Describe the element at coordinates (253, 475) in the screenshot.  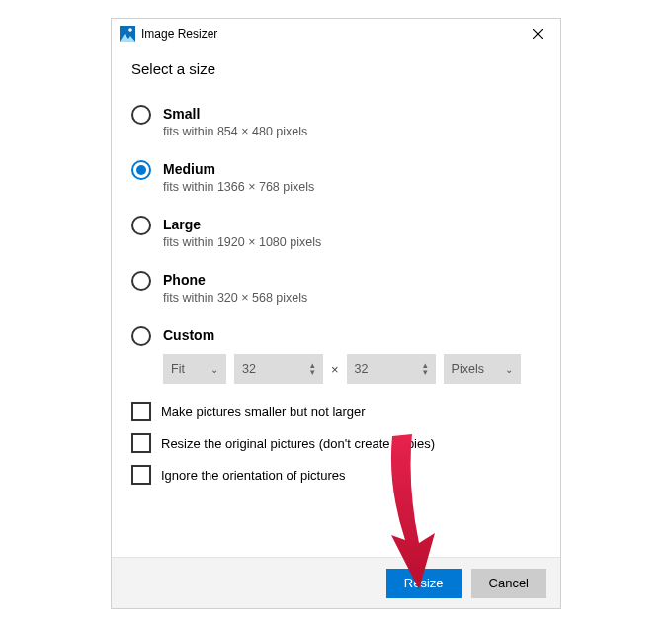
I see `checkbox-label: Ignore the orientation of pictures` at that location.